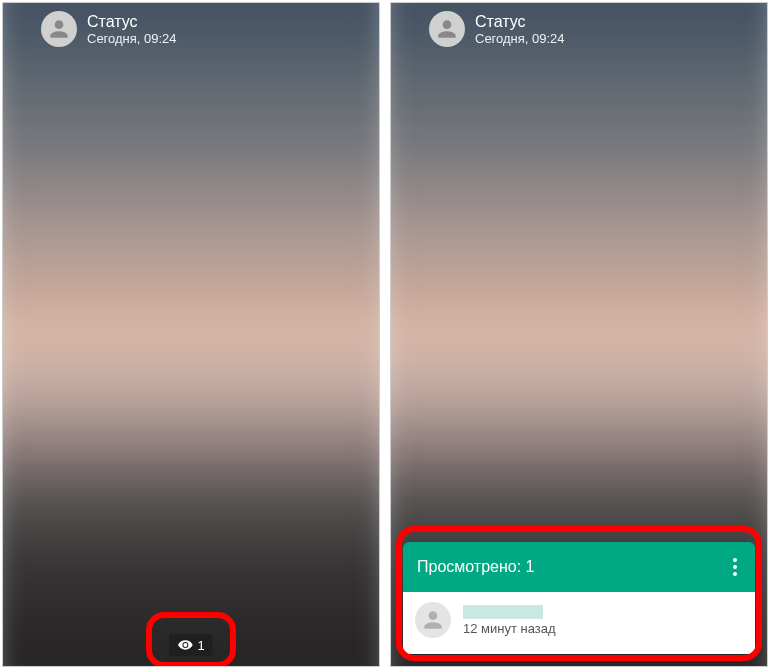 This screenshot has height=671, width=775. I want to click on views-count: 1, so click(200, 646).